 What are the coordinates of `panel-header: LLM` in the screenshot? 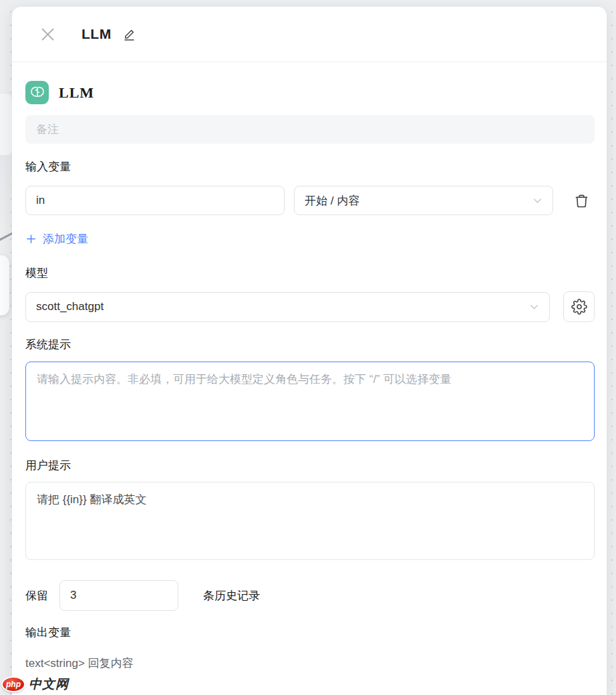 It's located at (309, 35).